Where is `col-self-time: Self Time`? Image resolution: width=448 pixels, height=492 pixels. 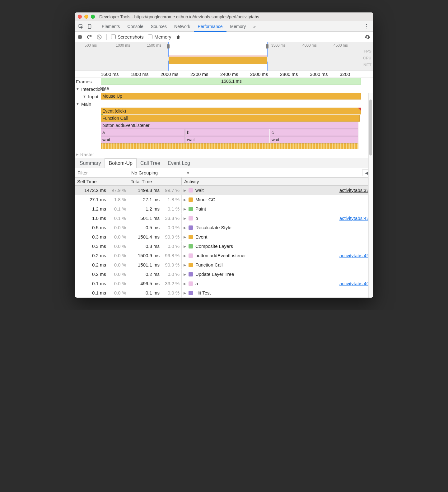
col-self-time: Self Time is located at coordinates (101, 182).